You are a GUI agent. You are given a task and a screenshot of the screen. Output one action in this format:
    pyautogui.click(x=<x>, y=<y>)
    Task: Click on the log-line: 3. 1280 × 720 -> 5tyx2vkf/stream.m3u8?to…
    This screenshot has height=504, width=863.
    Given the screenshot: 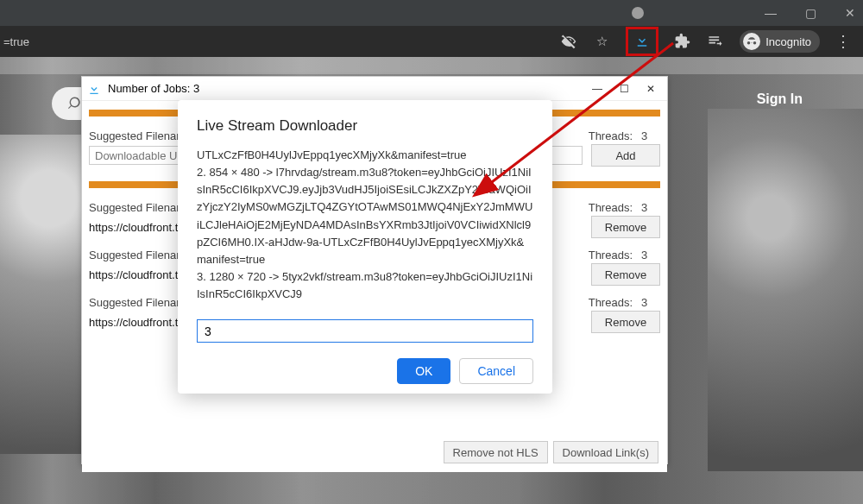 What is the action you would take?
    pyautogui.click(x=365, y=286)
    